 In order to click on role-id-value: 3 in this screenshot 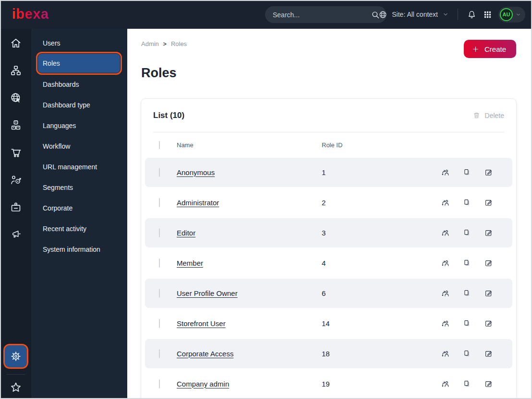, I will do `click(363, 233)`.